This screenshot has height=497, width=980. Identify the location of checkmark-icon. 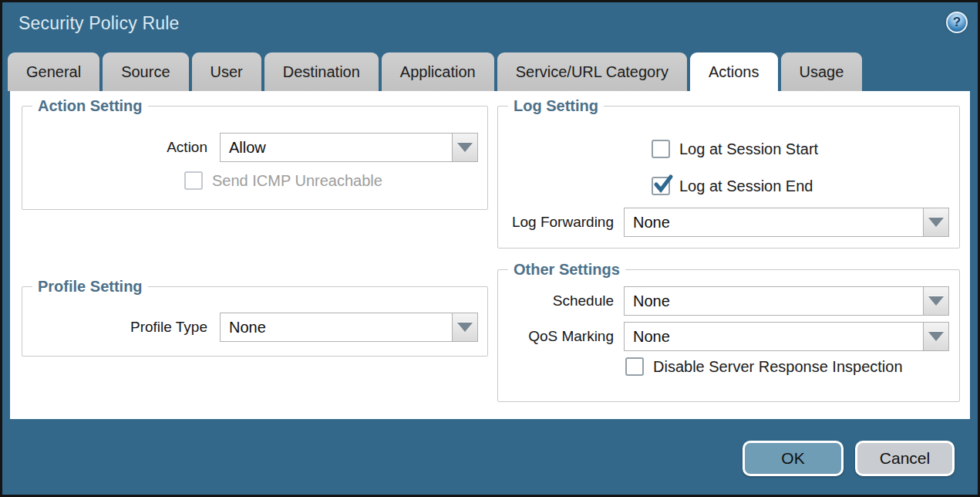
(663, 184).